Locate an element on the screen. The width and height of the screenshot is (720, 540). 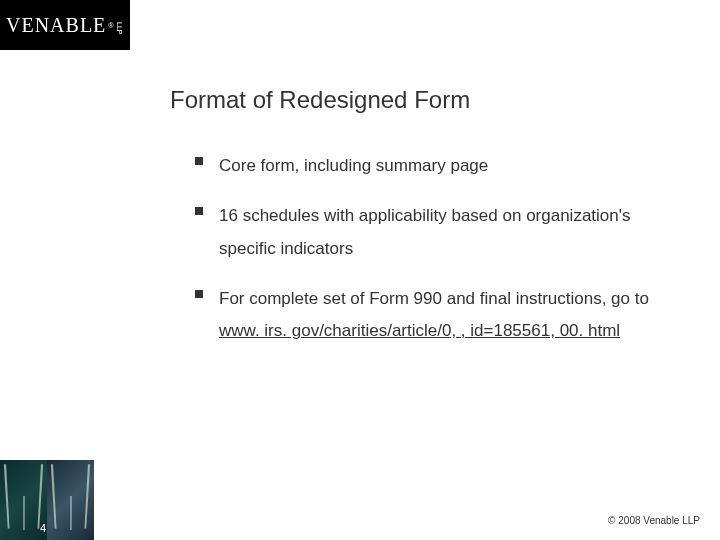
logo-brand: VENABLE is located at coordinates (56, 26).